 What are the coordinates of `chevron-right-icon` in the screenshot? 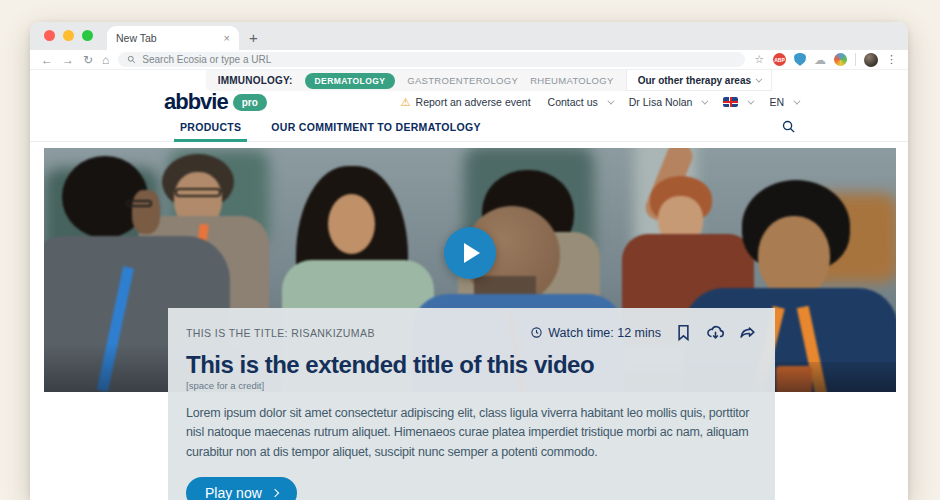 It's located at (275, 493).